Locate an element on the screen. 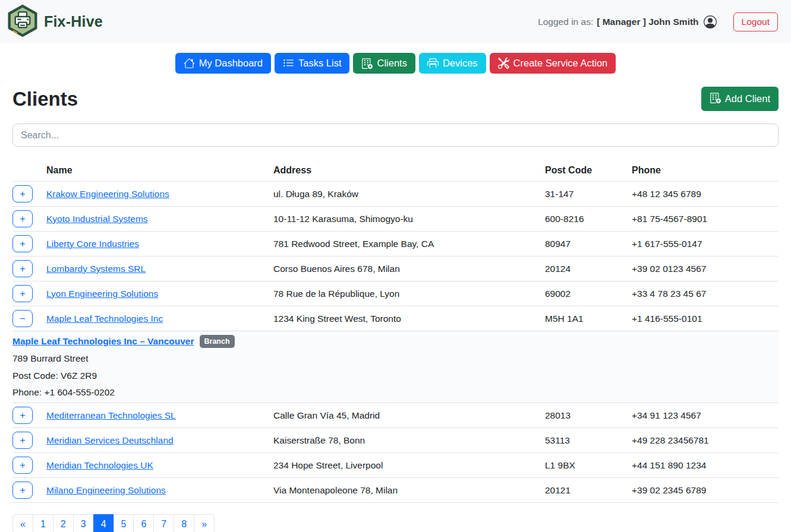 This screenshot has height=532, width=791. nav-create-service-action-button: Create Service Action is located at coordinates (553, 63).